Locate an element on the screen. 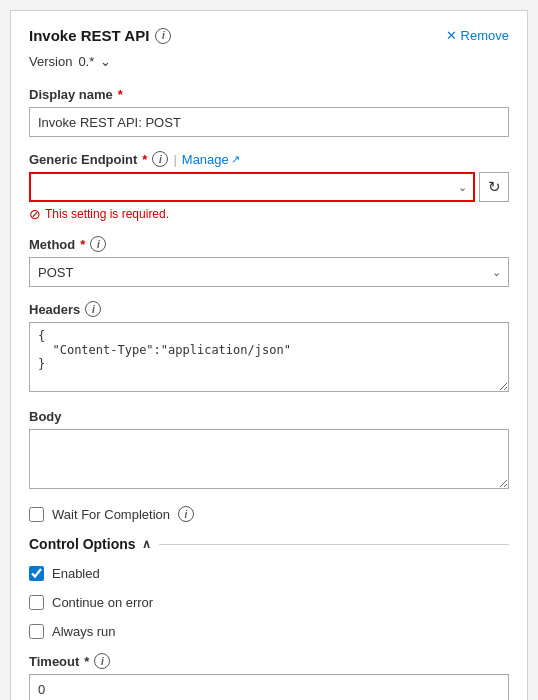  continue-on-error-label: Continue on error is located at coordinates (102, 602).